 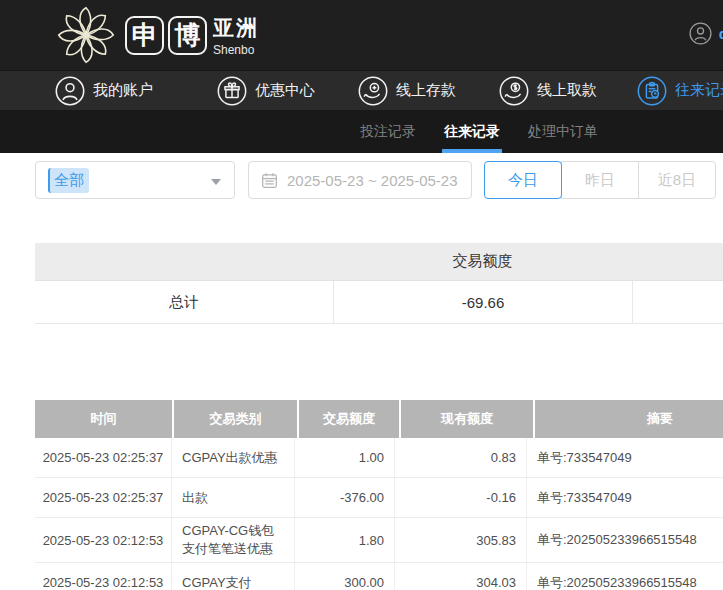 I want to click on tab-processing-orders: 处理中订单, so click(x=563, y=132).